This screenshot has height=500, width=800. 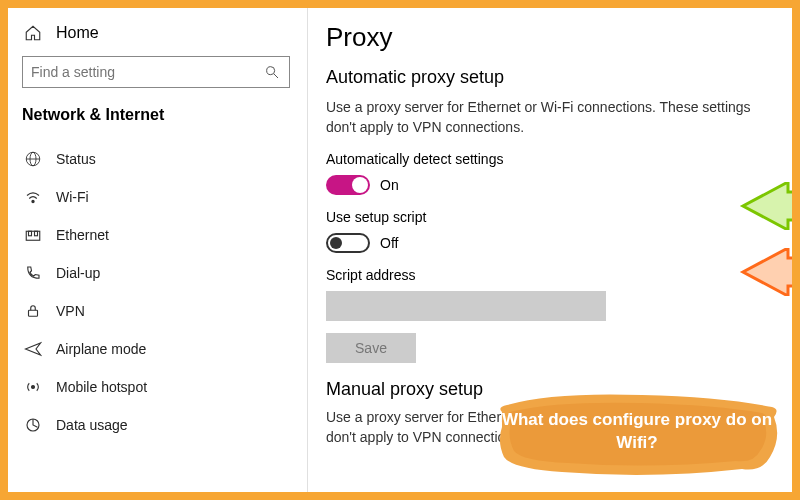 I want to click on search-input, so click(x=141, y=72).